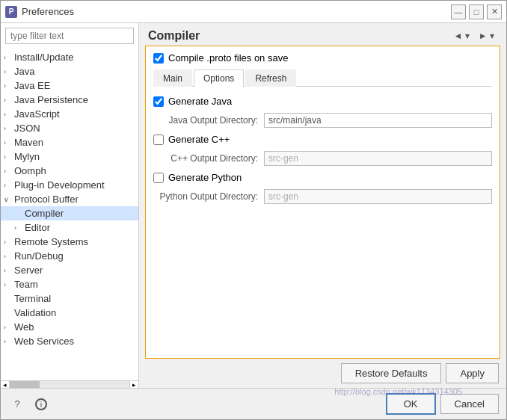  Describe the element at coordinates (70, 185) in the screenshot. I see `sidebar-item-plugin-dev: ›Plug-in Development` at that location.